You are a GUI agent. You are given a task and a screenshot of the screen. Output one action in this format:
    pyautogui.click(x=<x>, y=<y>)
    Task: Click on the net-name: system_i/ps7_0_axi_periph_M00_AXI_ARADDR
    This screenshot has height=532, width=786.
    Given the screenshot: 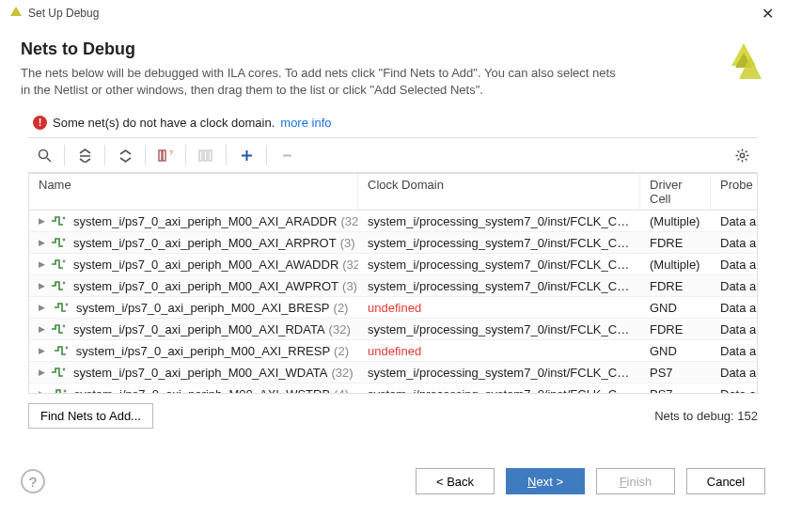 What is the action you would take?
    pyautogui.click(x=205, y=222)
    